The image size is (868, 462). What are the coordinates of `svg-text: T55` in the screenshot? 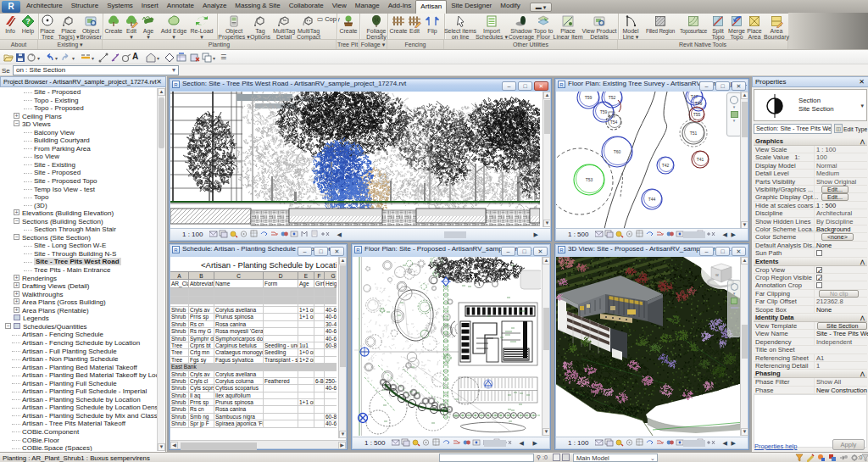 It's located at (697, 114).